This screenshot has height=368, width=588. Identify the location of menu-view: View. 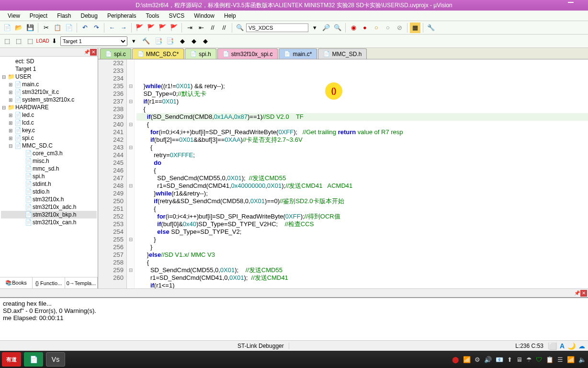
(14, 16).